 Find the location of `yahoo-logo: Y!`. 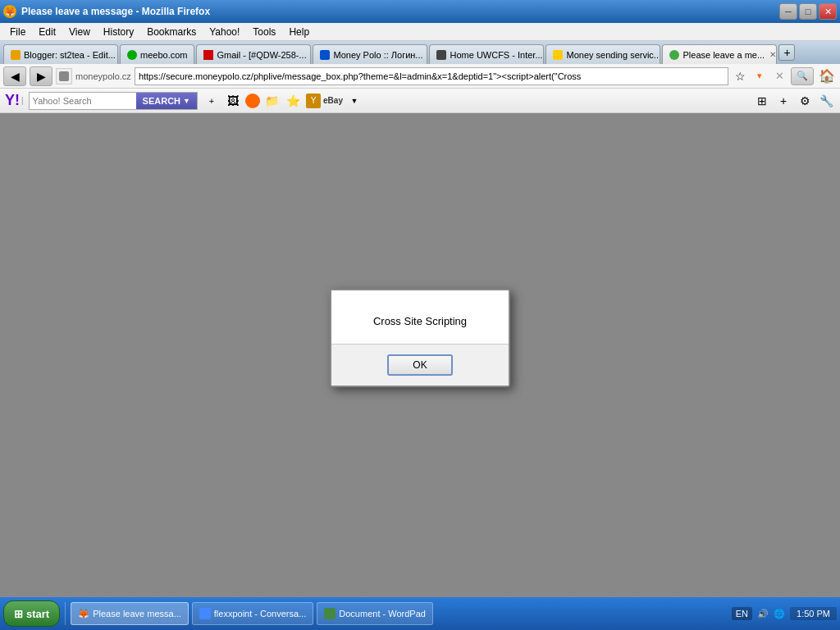

yahoo-logo: Y! is located at coordinates (12, 100).